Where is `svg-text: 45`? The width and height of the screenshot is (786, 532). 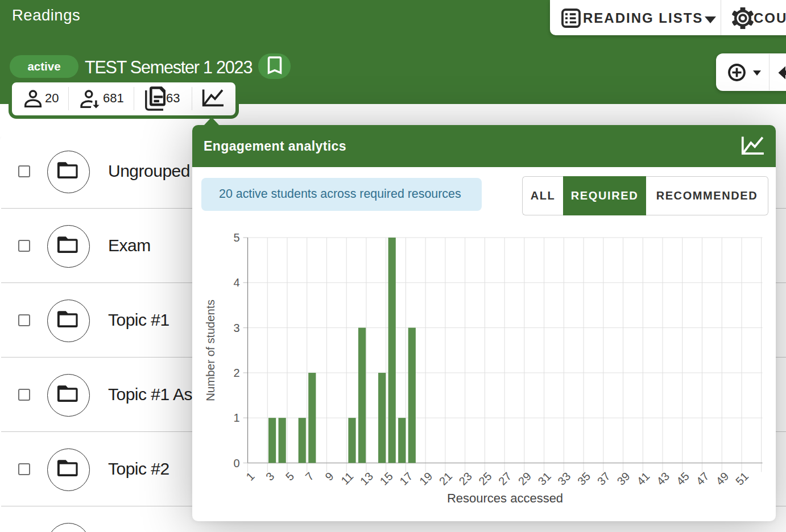
svg-text: 45 is located at coordinates (682, 479).